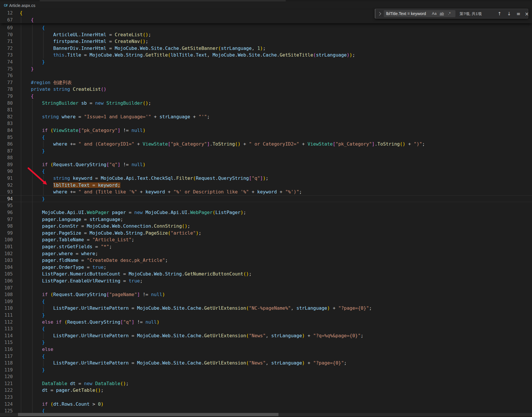 The image size is (532, 417). Describe the element at coordinates (266, 171) in the screenshot. I see `code-line: 90 {` at that location.